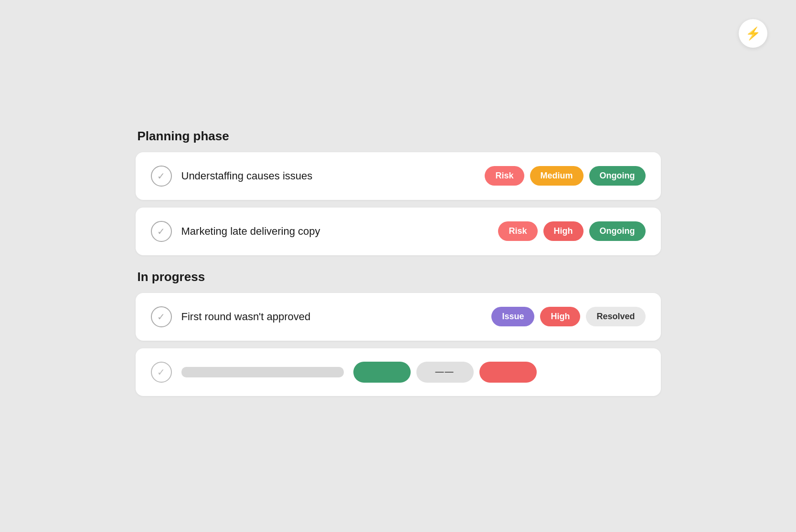 This screenshot has height=532, width=796. I want to click on check-icon-first-round: ✓, so click(161, 317).